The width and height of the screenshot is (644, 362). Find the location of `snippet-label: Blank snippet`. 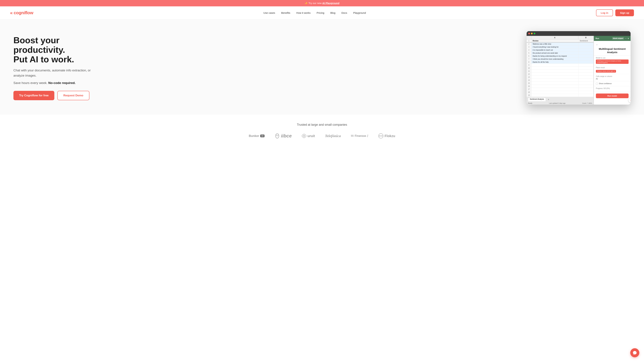

snippet-label: Blank snippet is located at coordinates (618, 38).